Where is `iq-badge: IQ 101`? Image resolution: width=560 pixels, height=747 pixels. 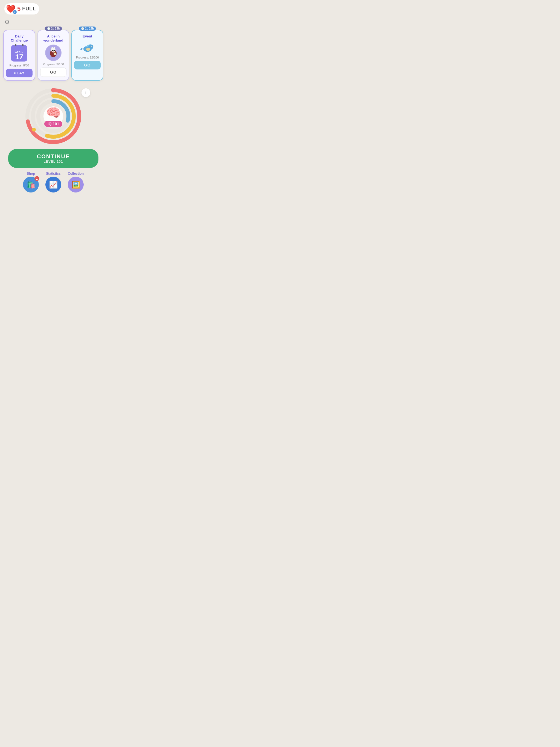 iq-badge: IQ 101 is located at coordinates (53, 124).